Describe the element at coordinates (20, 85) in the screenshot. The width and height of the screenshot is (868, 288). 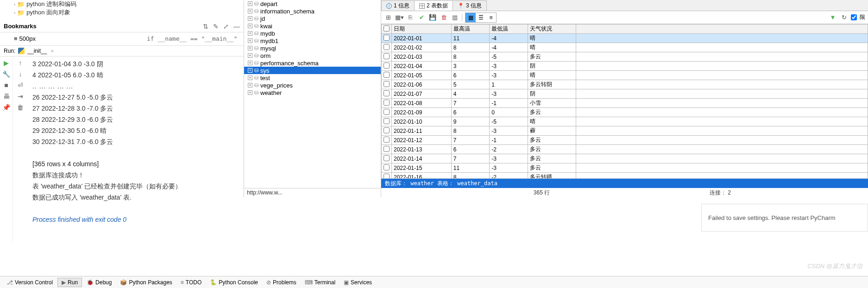
I see `wrap-icon: ⏎` at that location.